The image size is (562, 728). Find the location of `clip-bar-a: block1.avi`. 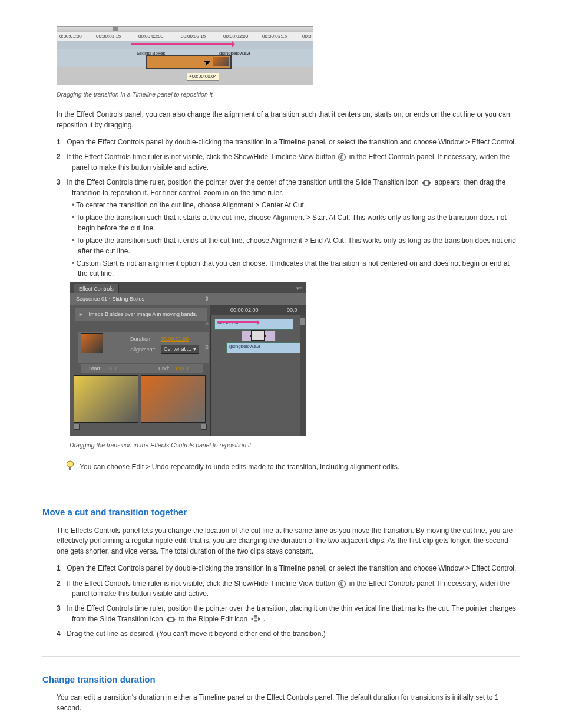

clip-bar-a: block1.avi is located at coordinates (254, 324).